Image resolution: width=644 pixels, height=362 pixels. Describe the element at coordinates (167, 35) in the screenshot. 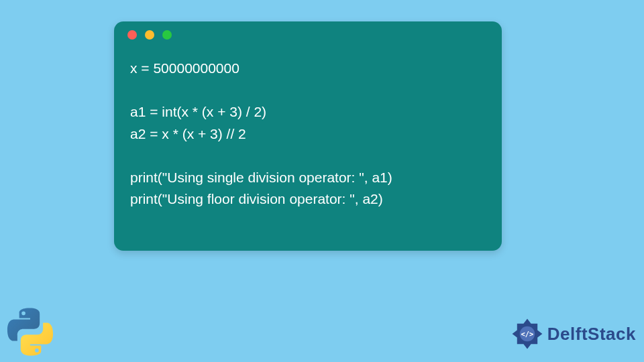

I see `maximize-icon` at that location.